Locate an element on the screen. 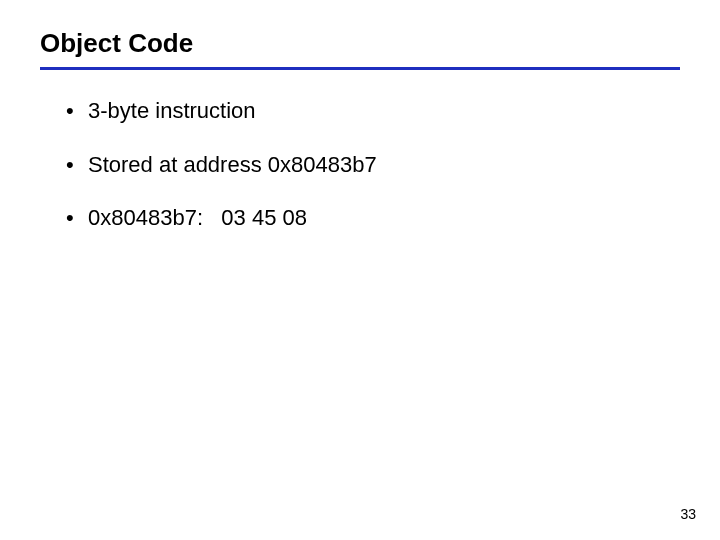 The width and height of the screenshot is (720, 540). slide-title: Object Code is located at coordinates (360, 44).